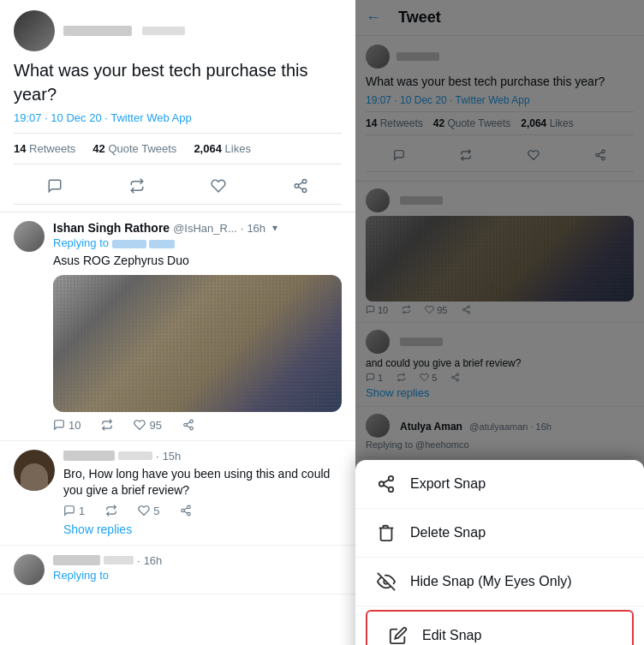 The height and width of the screenshot is (645, 644). I want to click on reply3-time: 16h, so click(153, 560).